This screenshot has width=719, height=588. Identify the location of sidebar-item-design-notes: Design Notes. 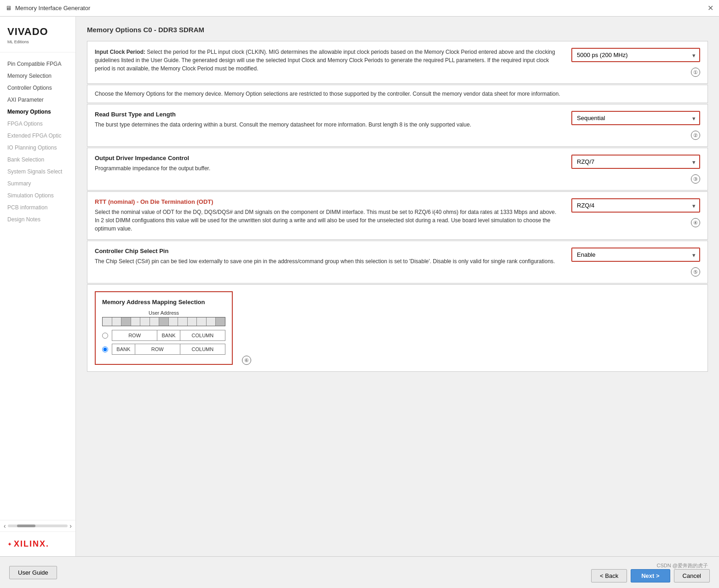
(38, 219).